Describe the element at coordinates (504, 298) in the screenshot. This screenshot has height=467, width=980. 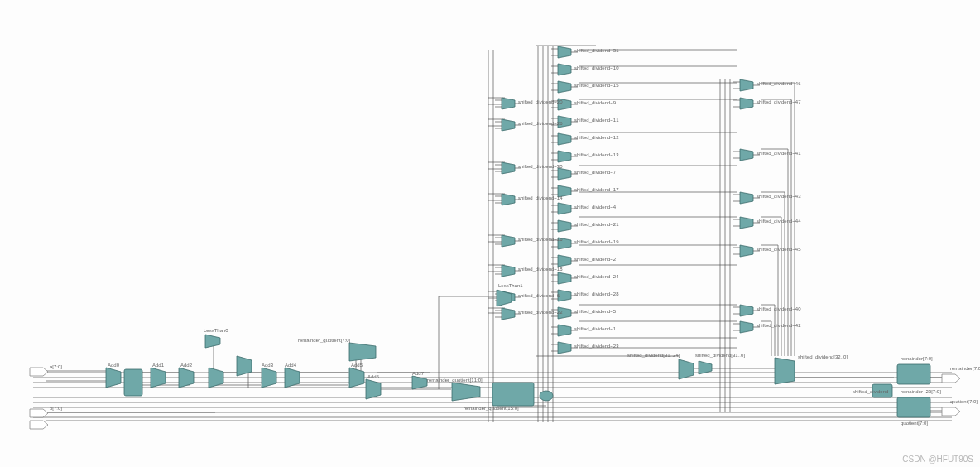
I see `lessthan1-gate` at that location.